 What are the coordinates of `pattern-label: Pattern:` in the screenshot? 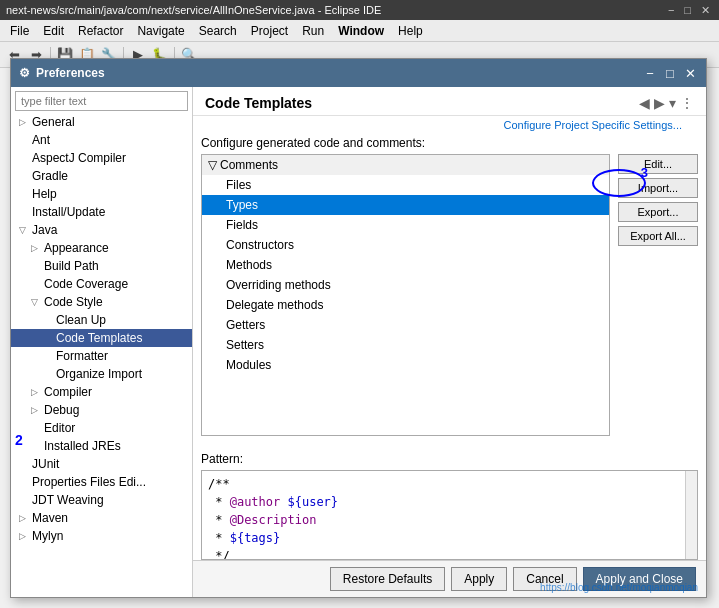 It's located at (450, 459).